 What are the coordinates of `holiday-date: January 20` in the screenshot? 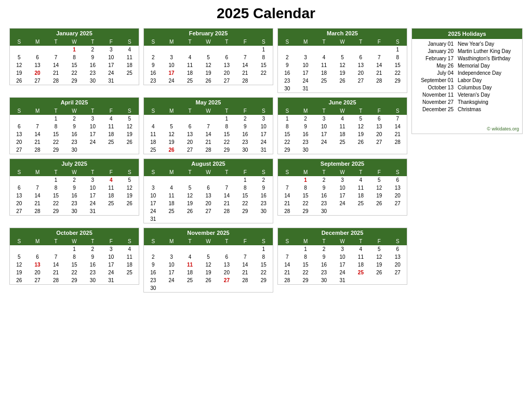 It's located at (437, 51).